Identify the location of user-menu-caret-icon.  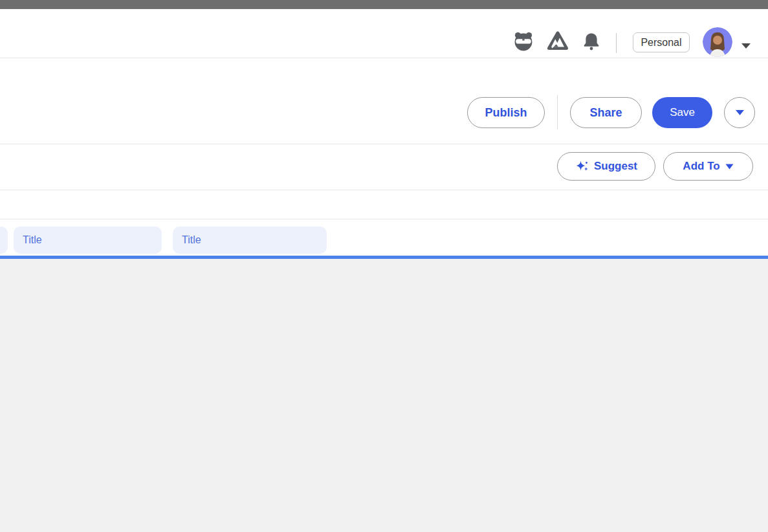
(746, 43).